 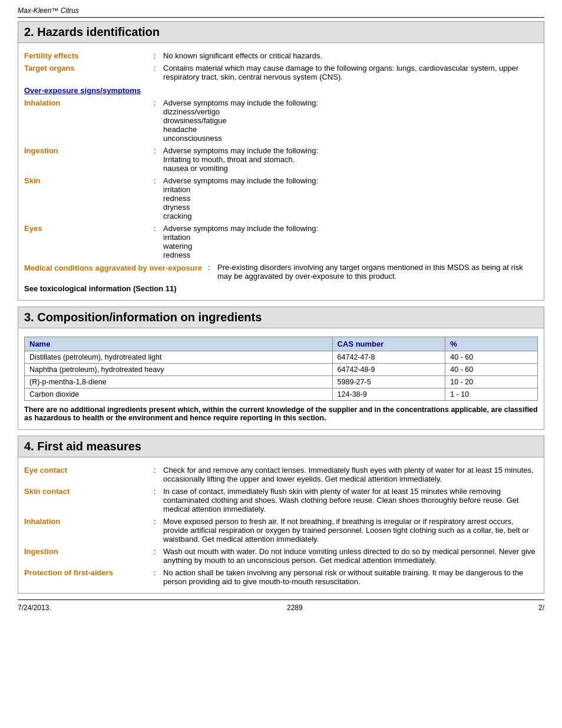 What do you see at coordinates (89, 198) in the screenshot?
I see `skin-label: Skin` at bounding box center [89, 198].